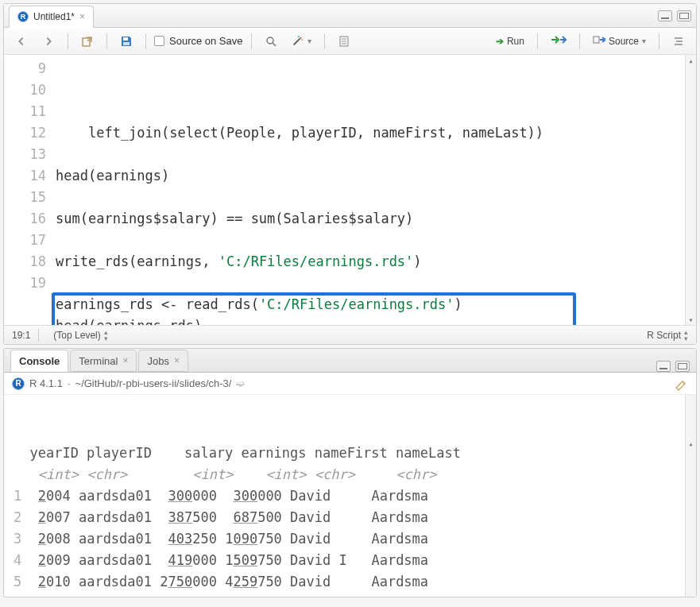  Describe the element at coordinates (21, 41) in the screenshot. I see `nav-back-button` at that location.